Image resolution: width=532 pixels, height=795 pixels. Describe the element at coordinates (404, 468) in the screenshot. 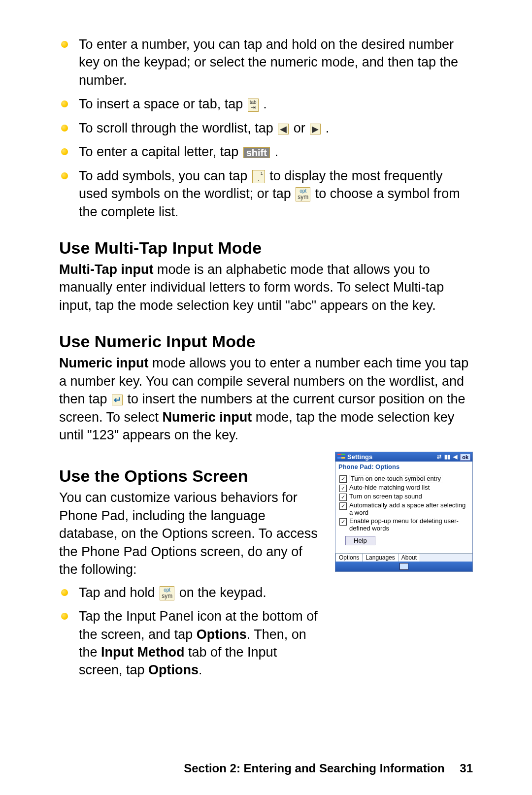

I see `panel-subtitle: Phone Pad: Options` at that location.